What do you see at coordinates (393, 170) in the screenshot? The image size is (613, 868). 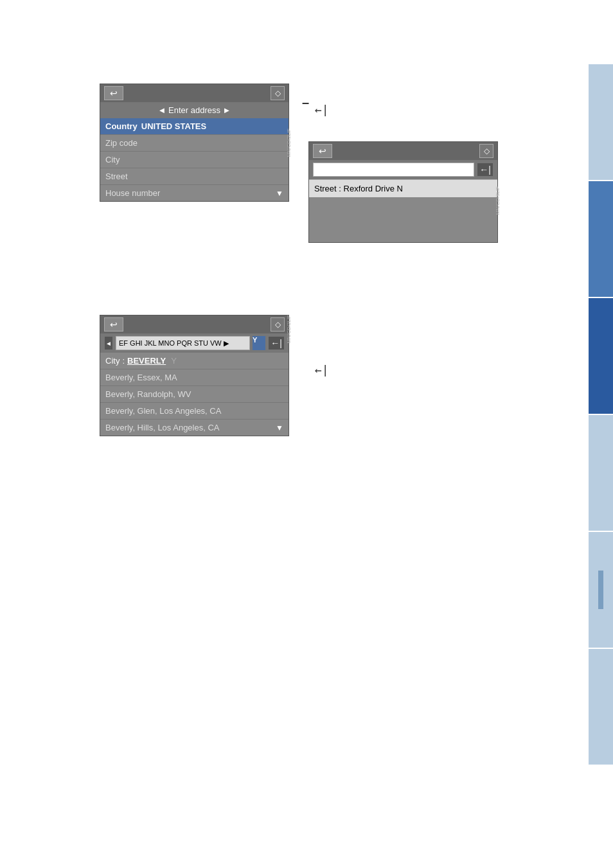 I see `street-text-input` at bounding box center [393, 170].